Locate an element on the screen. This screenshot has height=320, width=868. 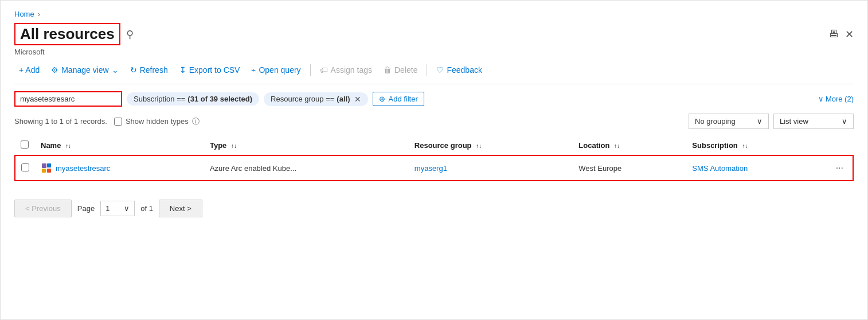
resource-type-icon is located at coordinates (46, 168).